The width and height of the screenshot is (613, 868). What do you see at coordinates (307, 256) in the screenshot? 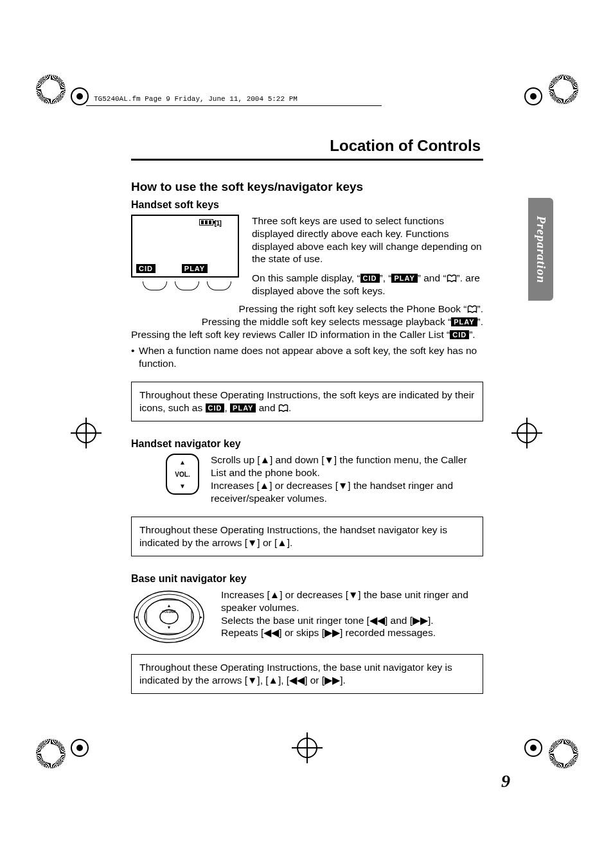
I see `handset-row: [1] CID PLAY Three s` at bounding box center [307, 256].